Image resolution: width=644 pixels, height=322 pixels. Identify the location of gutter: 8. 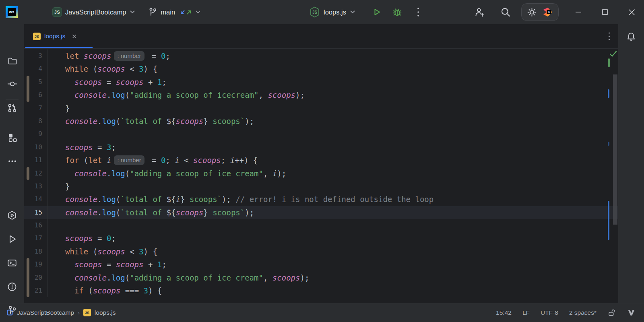
(45, 121).